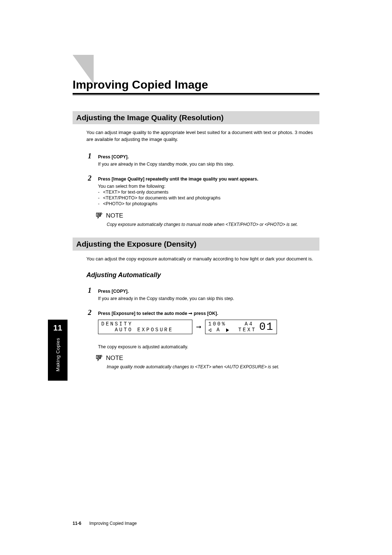 The height and width of the screenshot is (555, 392). I want to click on triangle-left-icon, so click(210, 330).